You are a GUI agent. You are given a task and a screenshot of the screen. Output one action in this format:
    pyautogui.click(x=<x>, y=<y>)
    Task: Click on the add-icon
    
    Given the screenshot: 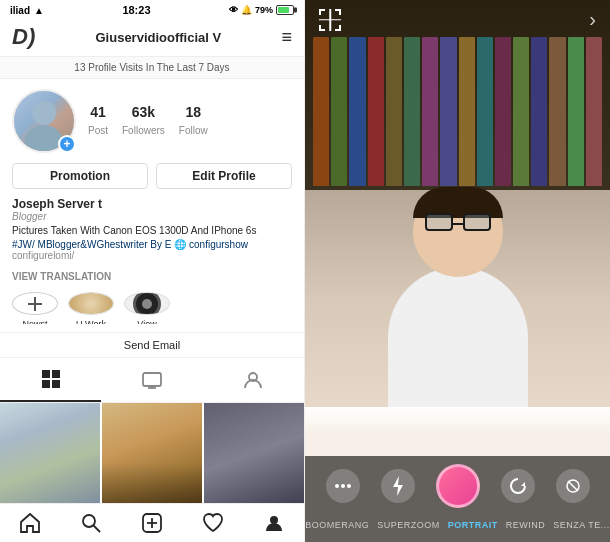 What is the action you would take?
    pyautogui.click(x=152, y=523)
    